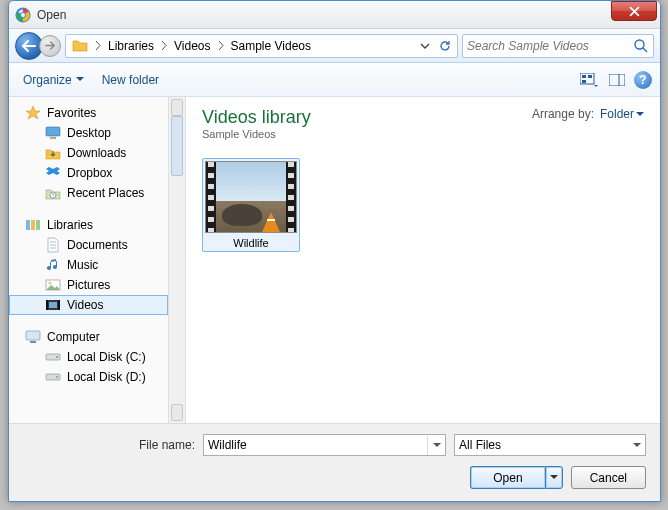 Image resolution: width=668 pixels, height=510 pixels. What do you see at coordinates (563, 114) in the screenshot?
I see `arrange-by-label: Arrange by:` at bounding box center [563, 114].